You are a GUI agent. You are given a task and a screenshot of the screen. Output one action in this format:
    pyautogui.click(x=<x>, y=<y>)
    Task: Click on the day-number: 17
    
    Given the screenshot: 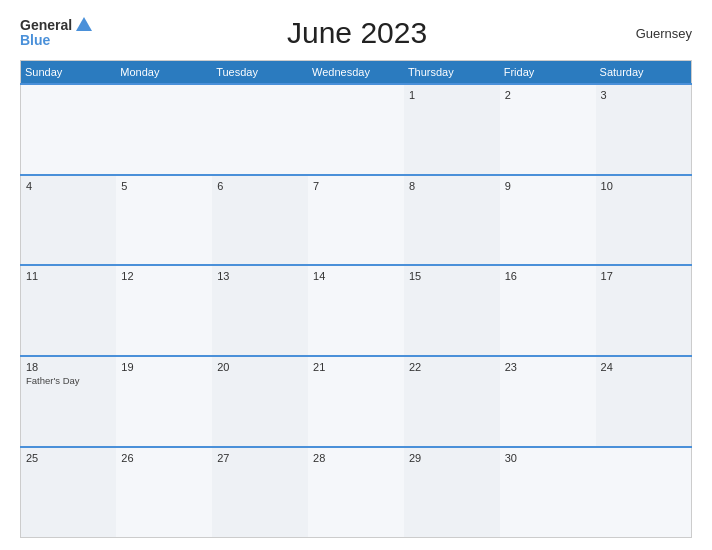 What is the action you would take?
    pyautogui.click(x=644, y=276)
    